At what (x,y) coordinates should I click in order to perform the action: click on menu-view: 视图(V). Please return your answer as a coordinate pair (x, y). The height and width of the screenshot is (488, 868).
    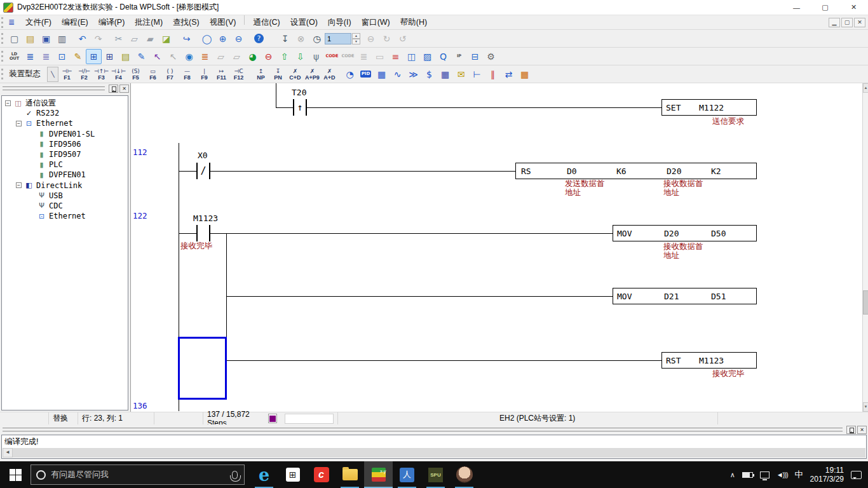
    Looking at the image, I should click on (223, 23).